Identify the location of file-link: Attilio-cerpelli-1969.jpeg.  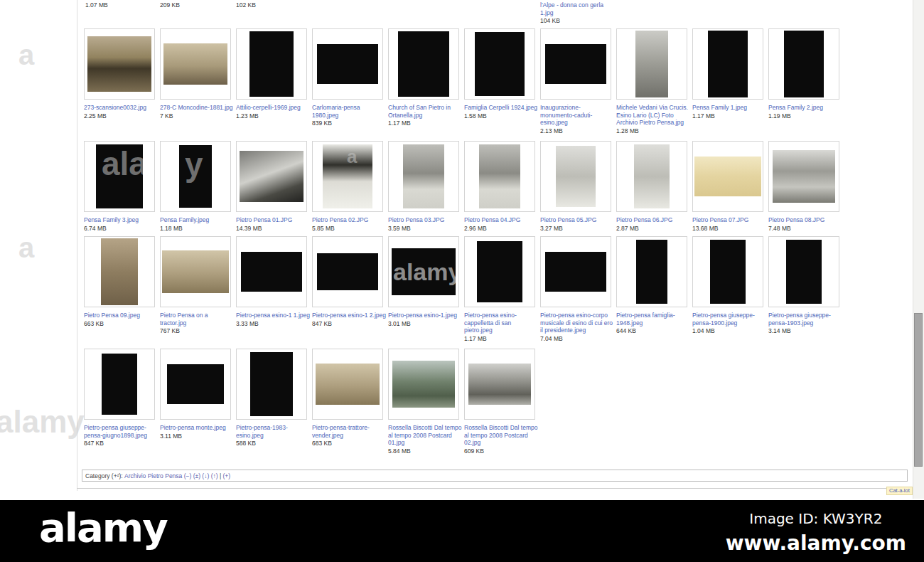
(273, 108).